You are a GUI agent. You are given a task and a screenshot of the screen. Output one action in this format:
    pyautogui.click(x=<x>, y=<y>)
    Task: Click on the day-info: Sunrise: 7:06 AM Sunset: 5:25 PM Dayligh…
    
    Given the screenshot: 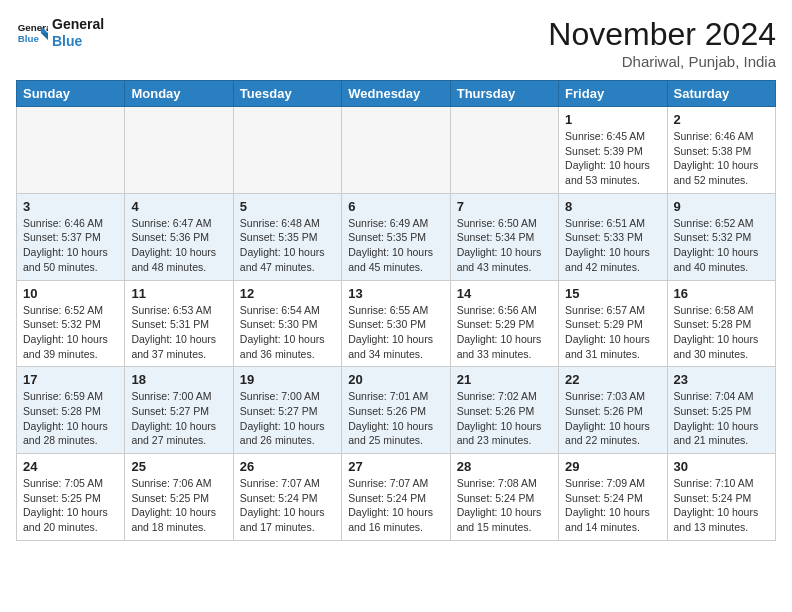 What is the action you would take?
    pyautogui.click(x=178, y=506)
    